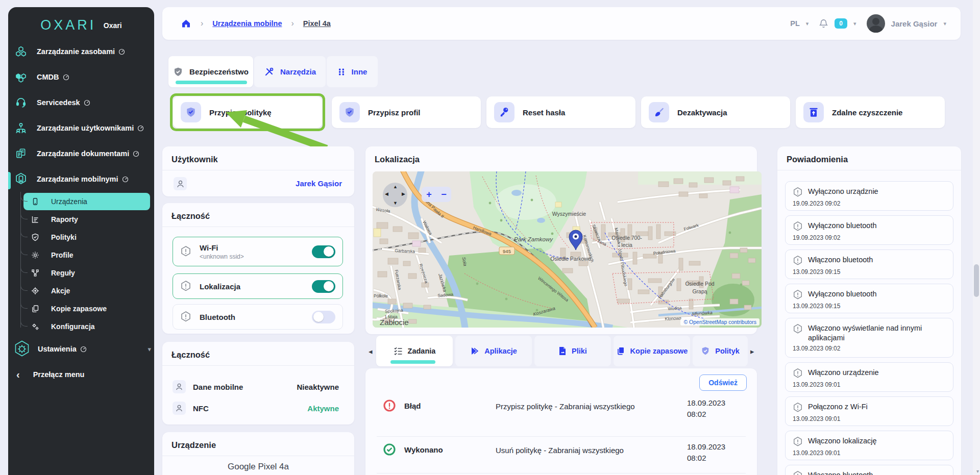  I want to click on notification-item: Włączono lokalizację 13.09.2023 09:01, so click(869, 445).